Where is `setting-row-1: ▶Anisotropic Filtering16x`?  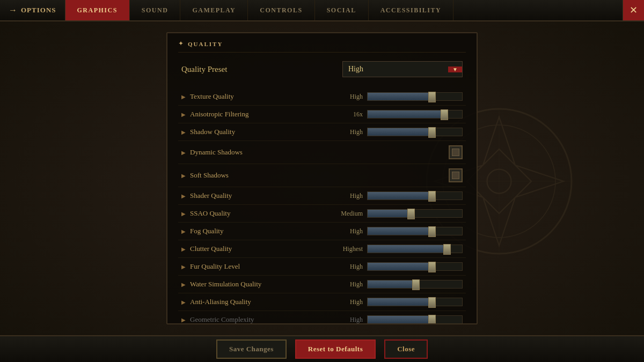 setting-row-1: ▶Anisotropic Filtering16x is located at coordinates (322, 115).